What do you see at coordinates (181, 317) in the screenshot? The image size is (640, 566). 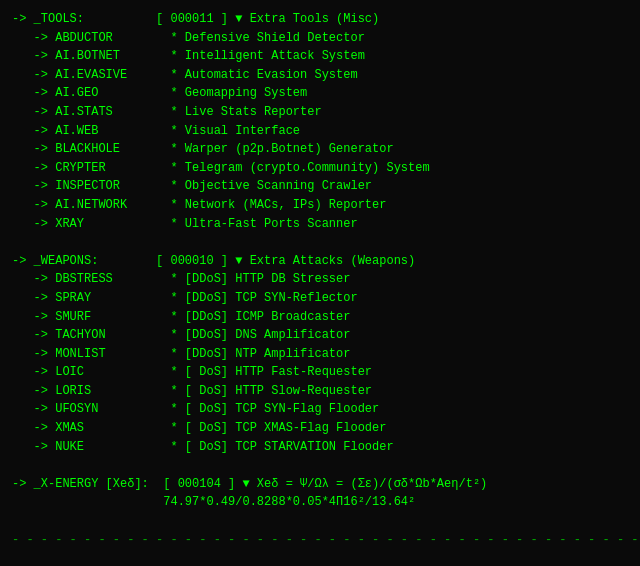 I see `weapon-smurf: -> SMURF * [DDoS] ICMP Broadcaster` at bounding box center [181, 317].